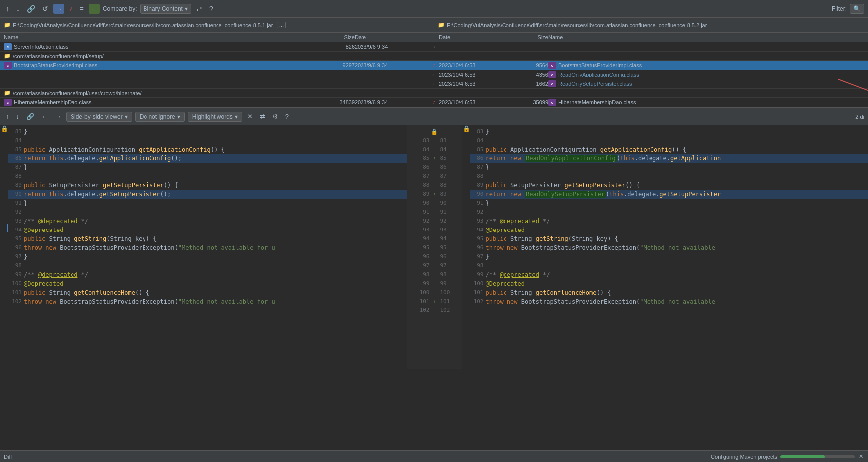 The image size is (868, 462). What do you see at coordinates (58, 116) in the screenshot?
I see `diff-next-button: →` at bounding box center [58, 116].